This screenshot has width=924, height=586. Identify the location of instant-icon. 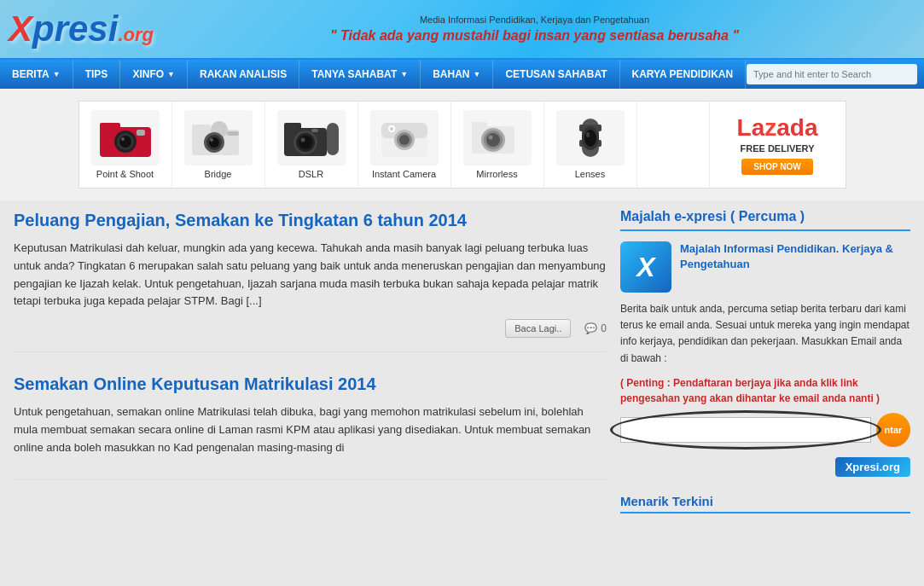
(404, 138).